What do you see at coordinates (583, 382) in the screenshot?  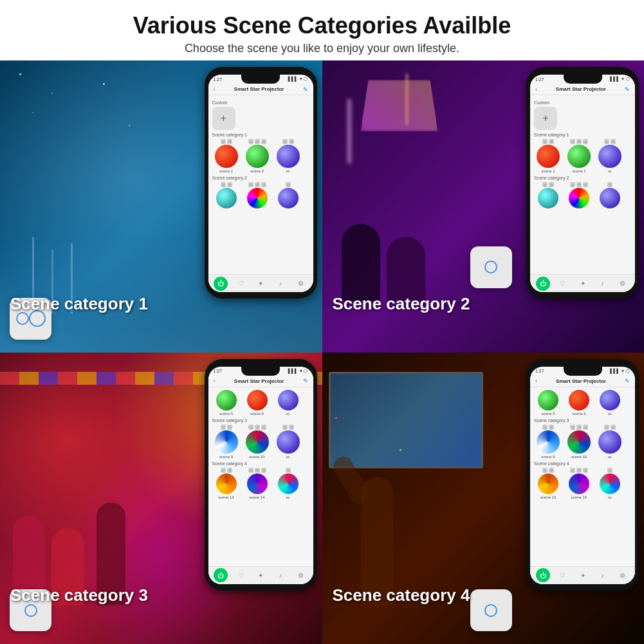 I see `phone-header-4: ‹ Smart Star Projector ✎` at bounding box center [583, 382].